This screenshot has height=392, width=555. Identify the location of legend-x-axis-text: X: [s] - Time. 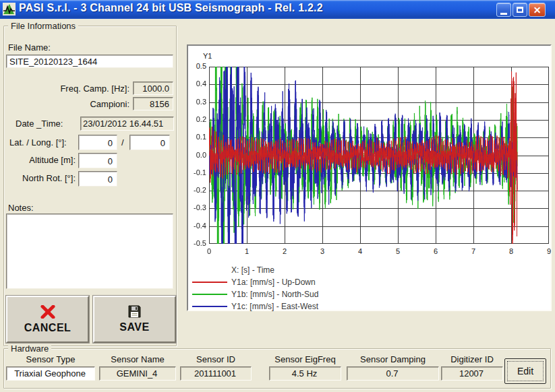
(253, 270).